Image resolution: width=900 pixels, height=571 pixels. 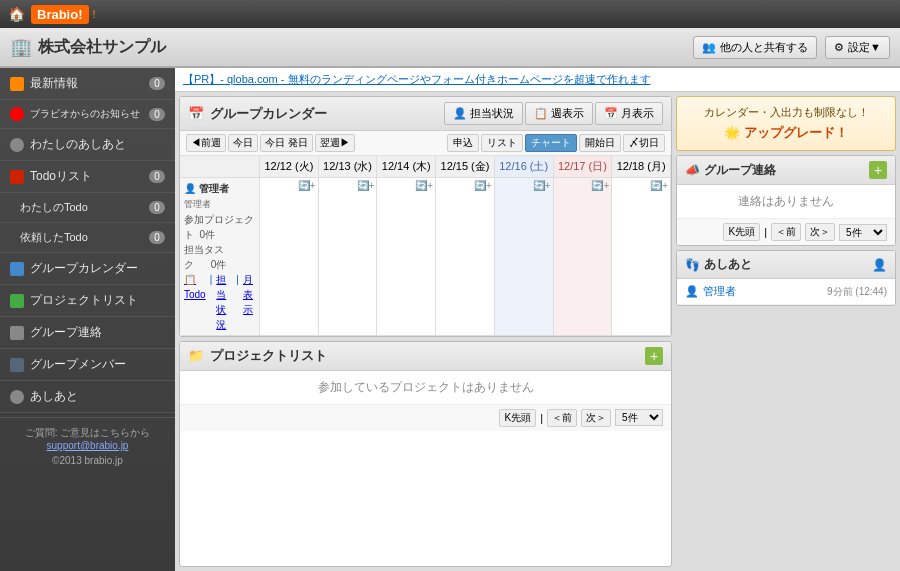 What do you see at coordinates (88, 397) in the screenshot?
I see `sidebar-item-ashiato: あしあと` at bounding box center [88, 397].